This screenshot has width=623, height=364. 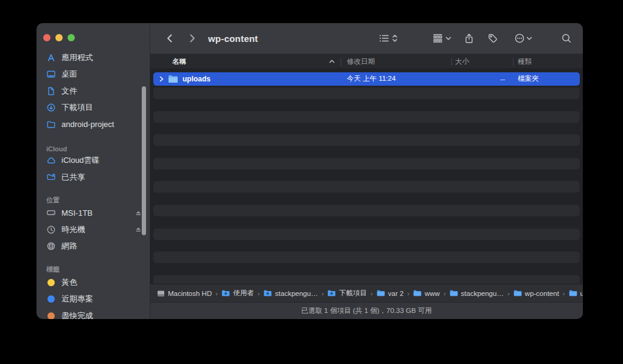 What do you see at coordinates (93, 247) in the screenshot?
I see `sidebar-item-network: 網路` at bounding box center [93, 247].